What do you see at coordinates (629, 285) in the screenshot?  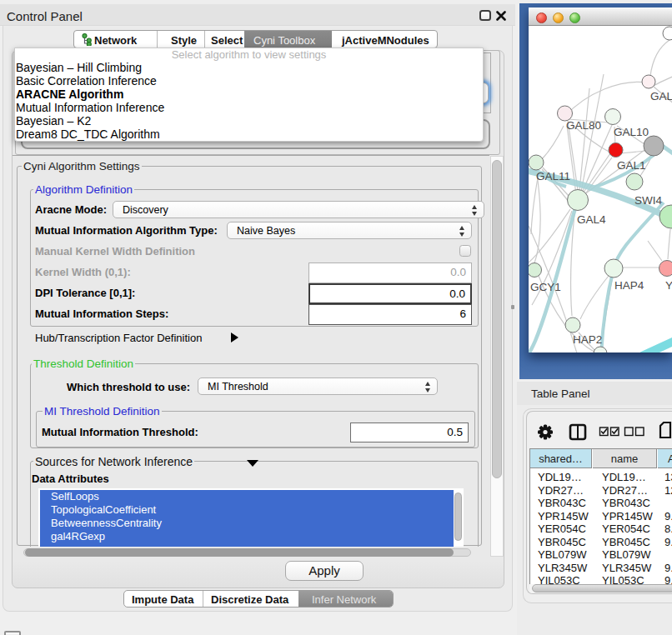 I see `svg-text: HAP4` at bounding box center [629, 285].